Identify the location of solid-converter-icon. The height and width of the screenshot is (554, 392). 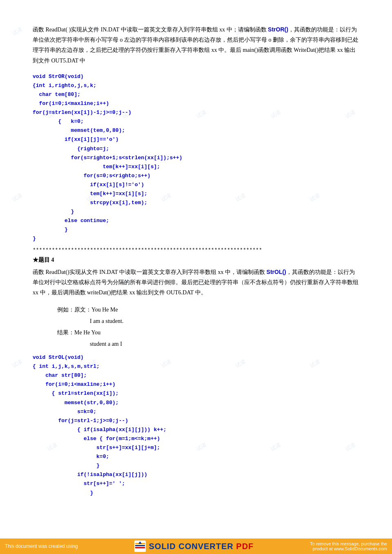
(140, 546).